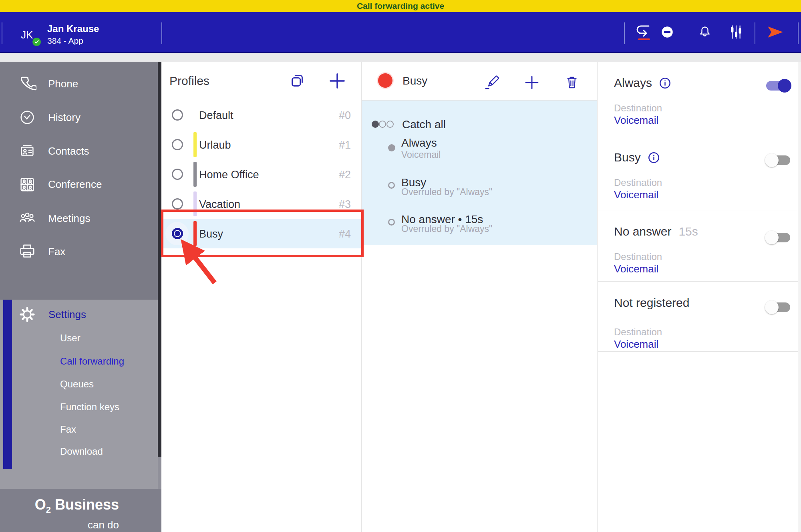 Image resolution: width=801 pixels, height=532 pixels. I want to click on profile-row-urlaub: Urlaub #1, so click(262, 145).